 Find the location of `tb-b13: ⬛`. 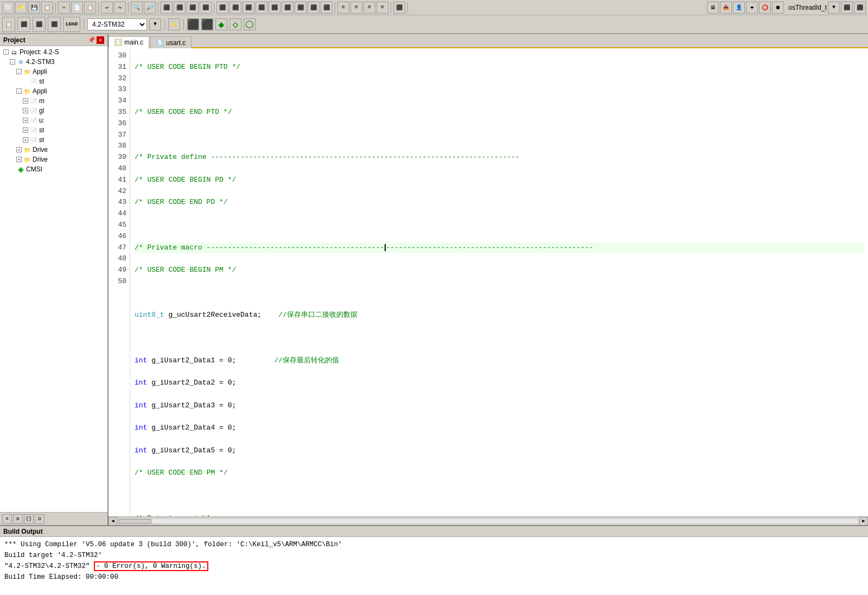

tb-b13: ⬛ is located at coordinates (327, 8).